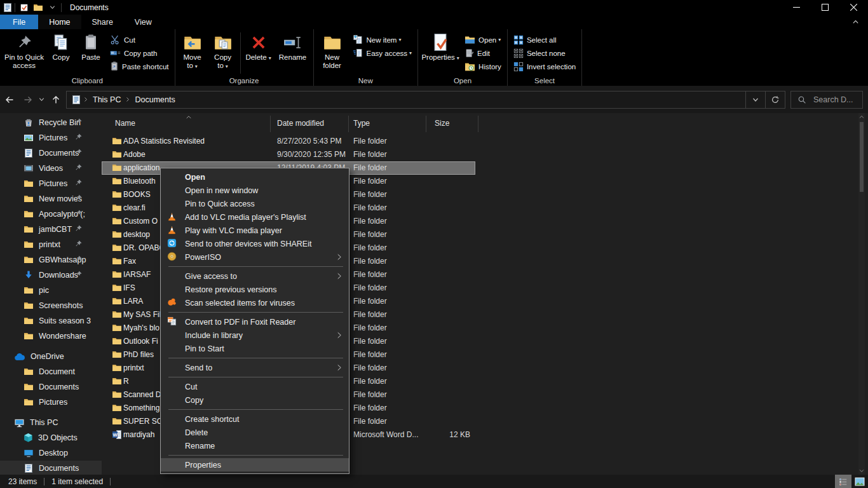  What do you see at coordinates (51, 245) in the screenshot?
I see `sidebar-item-printxt: printxt` at bounding box center [51, 245].